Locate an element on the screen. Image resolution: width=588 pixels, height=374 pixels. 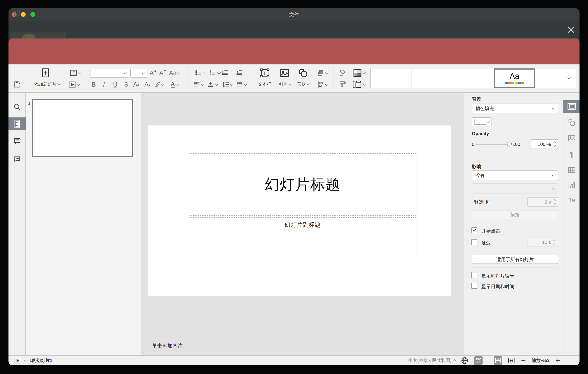
horizontal-align-button is located at coordinates (198, 85).